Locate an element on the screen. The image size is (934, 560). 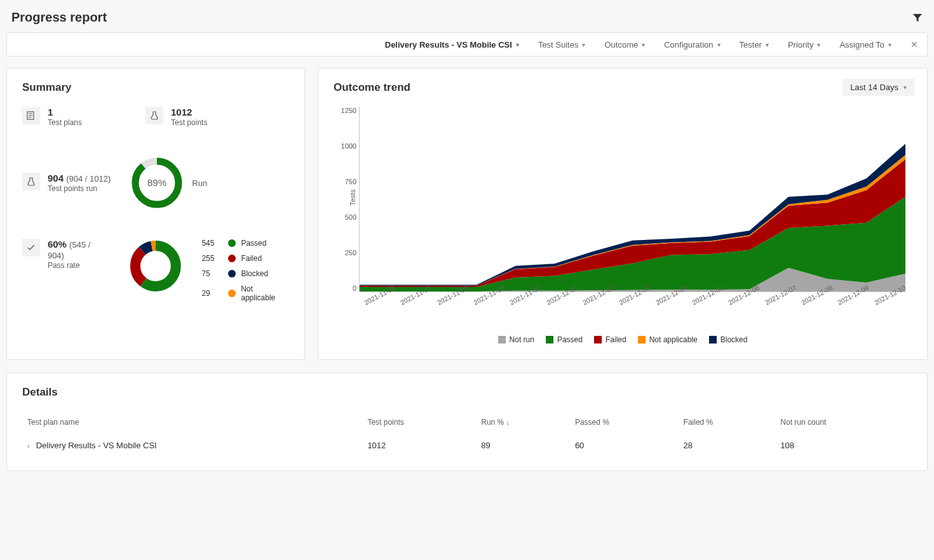
expand-chevron-icon: › is located at coordinates (29, 446).